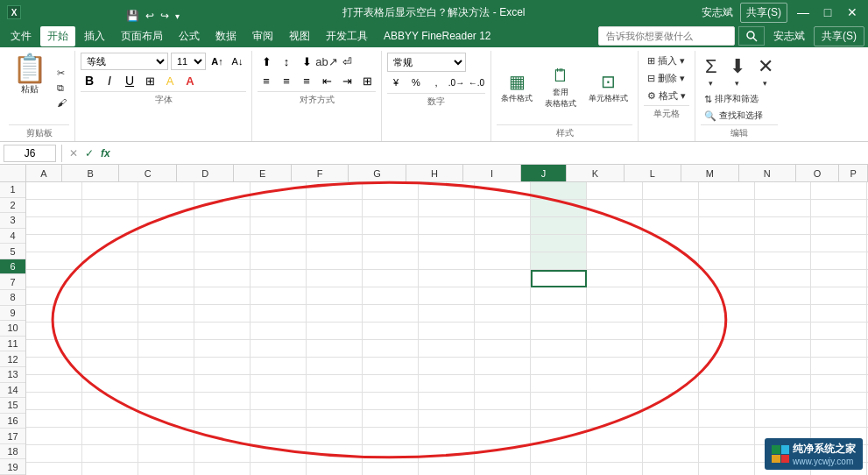 The image size is (868, 475). Describe the element at coordinates (54, 436) in the screenshot. I see `cell-A15` at that location.